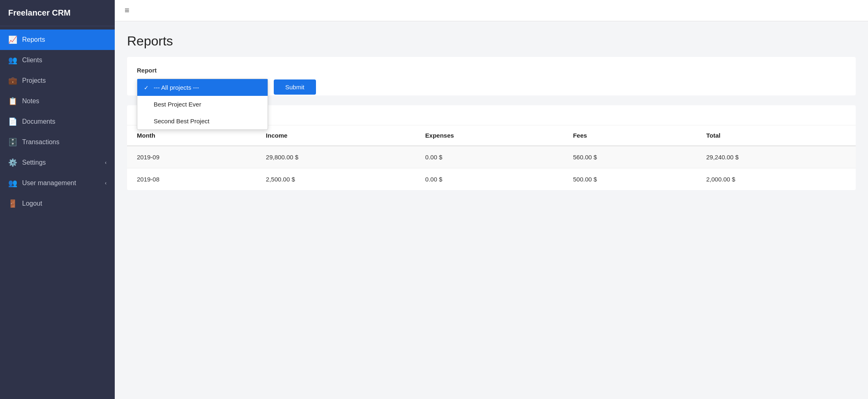 This screenshot has width=868, height=399. What do you see at coordinates (192, 157) in the screenshot?
I see `cell-month: 2019-09` at bounding box center [192, 157].